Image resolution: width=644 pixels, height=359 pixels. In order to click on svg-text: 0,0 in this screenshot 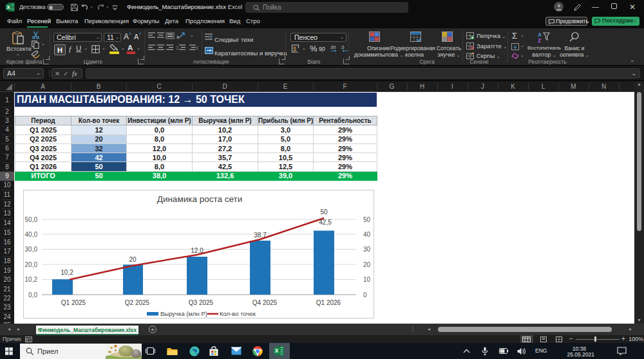, I will do `click(33, 295)`.